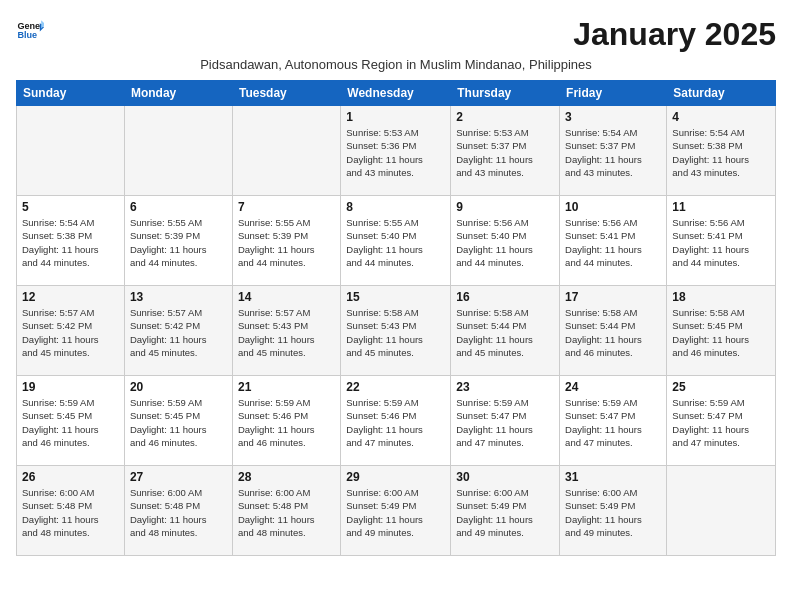 This screenshot has width=792, height=612. I want to click on calendar-cell: 1Sunrise: 5:53 AM Sunset: 5:36 PM Daylig…, so click(396, 151).